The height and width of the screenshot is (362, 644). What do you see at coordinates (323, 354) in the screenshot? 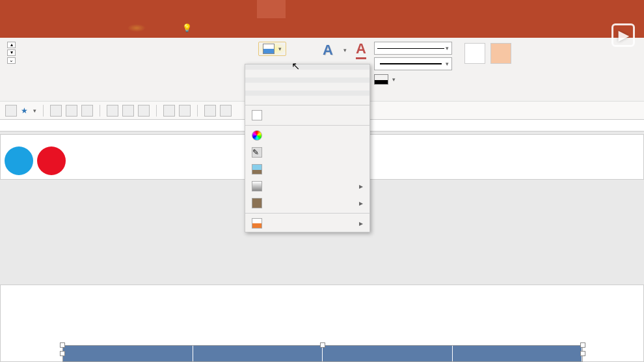
I see `selected-table` at bounding box center [323, 354].